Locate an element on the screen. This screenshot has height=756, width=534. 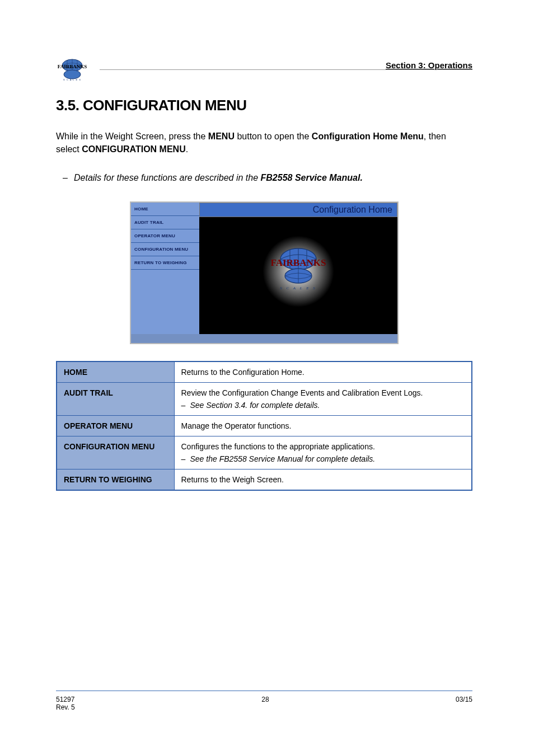
table-row: AUDIT TRAIL Review the Configuration Cha… is located at coordinates (264, 398).